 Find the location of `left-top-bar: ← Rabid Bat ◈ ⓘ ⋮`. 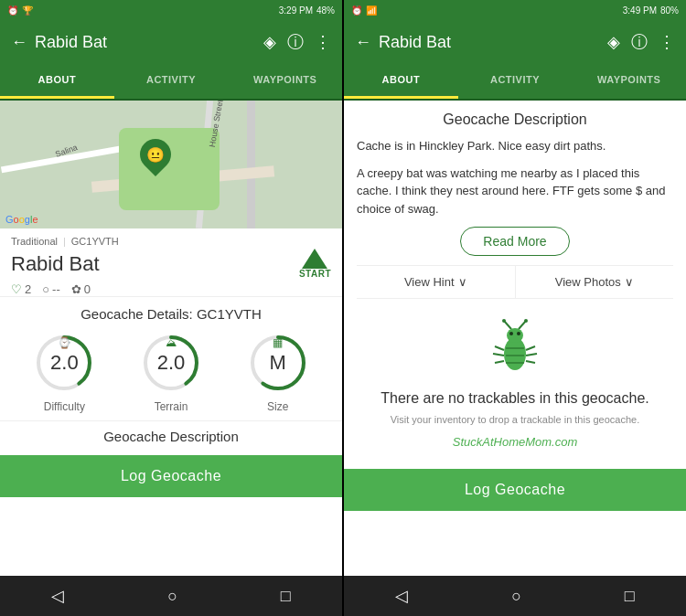

left-top-bar: ← Rabid Bat ◈ ⓘ ⋮ is located at coordinates (171, 42).